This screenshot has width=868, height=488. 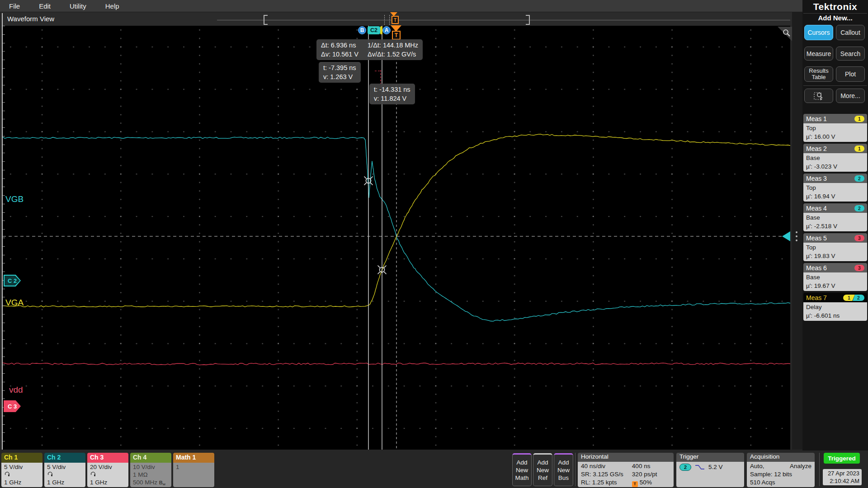 What do you see at coordinates (835, 256) in the screenshot?
I see `meas-value: µ': 19.83 V` at bounding box center [835, 256].